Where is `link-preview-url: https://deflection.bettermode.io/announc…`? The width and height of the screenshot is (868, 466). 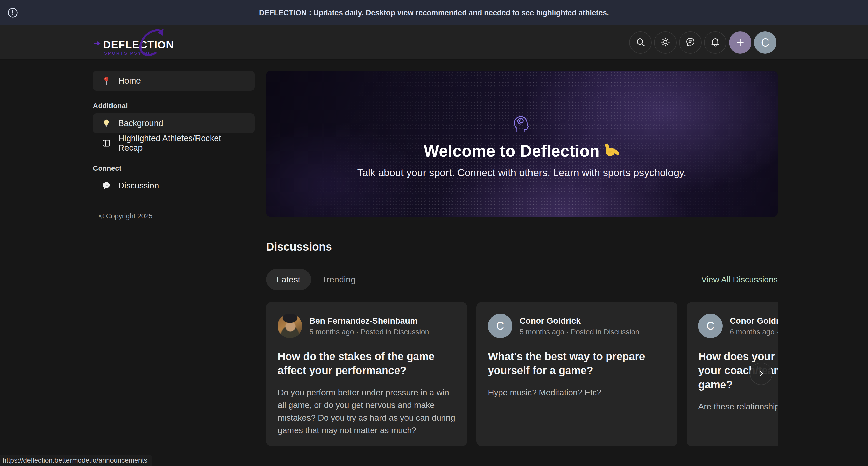
link-preview-url: https://deflection.bettermode.io/announc… is located at coordinates (75, 461).